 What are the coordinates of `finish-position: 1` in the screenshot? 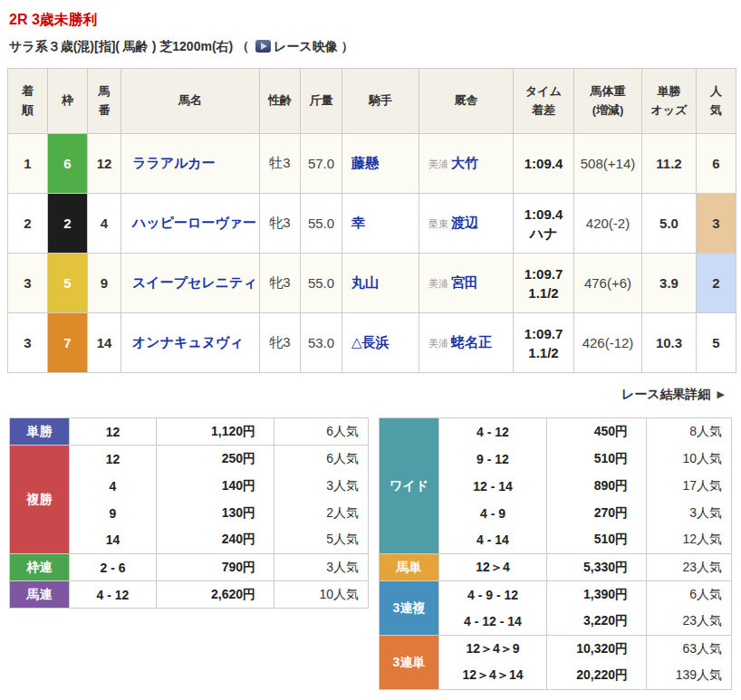 It's located at (28, 164).